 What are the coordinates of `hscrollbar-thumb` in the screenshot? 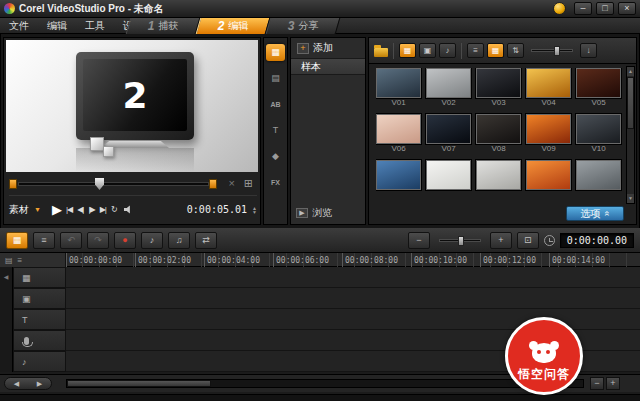 It's located at (139, 384).